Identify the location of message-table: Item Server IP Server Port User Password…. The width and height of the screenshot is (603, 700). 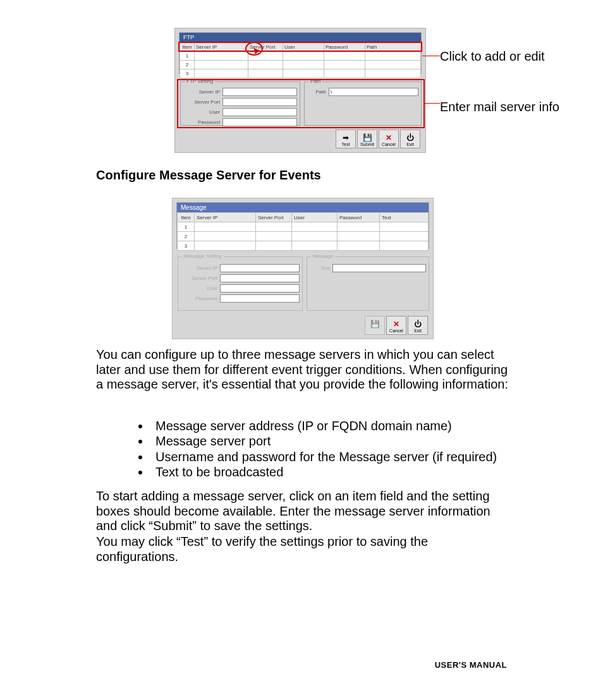
(303, 231).